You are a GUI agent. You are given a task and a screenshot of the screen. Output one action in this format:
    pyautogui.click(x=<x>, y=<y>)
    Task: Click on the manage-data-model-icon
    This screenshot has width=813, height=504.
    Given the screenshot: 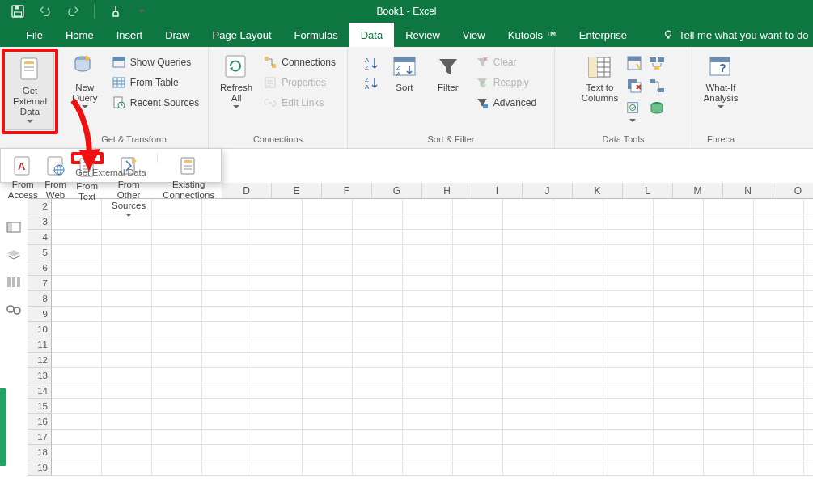 What is the action you would take?
    pyautogui.click(x=658, y=110)
    